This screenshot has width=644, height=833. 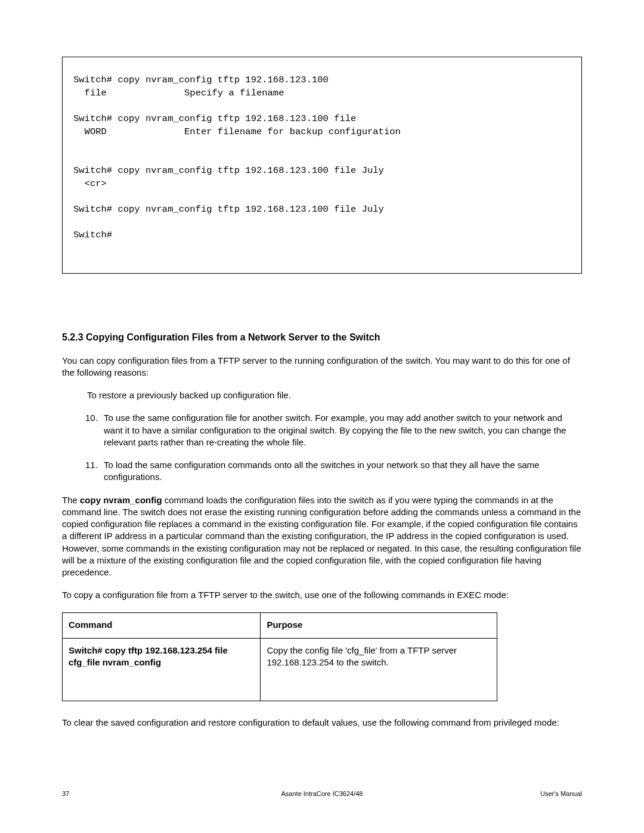 What do you see at coordinates (379, 670) in the screenshot?
I see `purpose-cell: Copy the config file 'cfg_file' from a T…` at bounding box center [379, 670].